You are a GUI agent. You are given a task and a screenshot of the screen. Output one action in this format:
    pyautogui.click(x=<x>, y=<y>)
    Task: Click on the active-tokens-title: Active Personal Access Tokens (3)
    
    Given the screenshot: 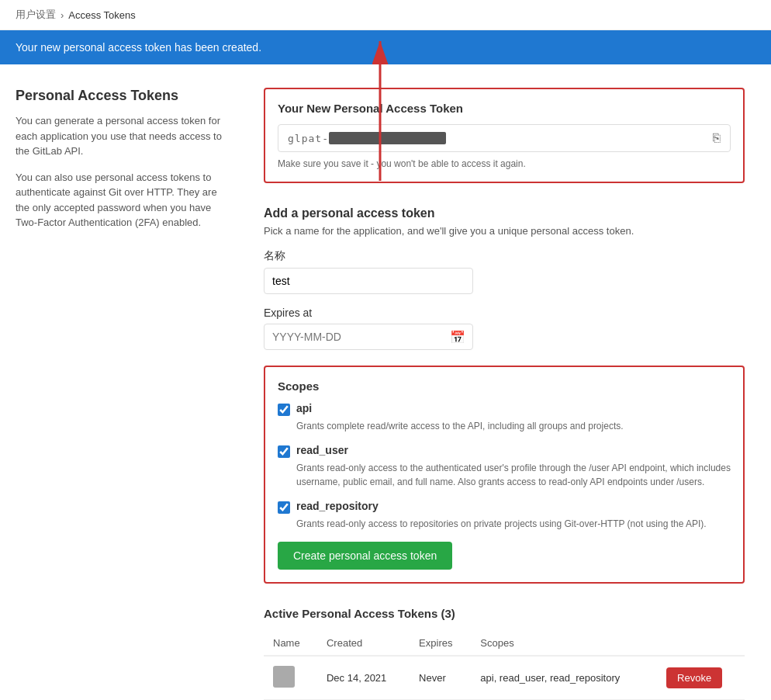 What is the action you would take?
    pyautogui.click(x=504, y=613)
    